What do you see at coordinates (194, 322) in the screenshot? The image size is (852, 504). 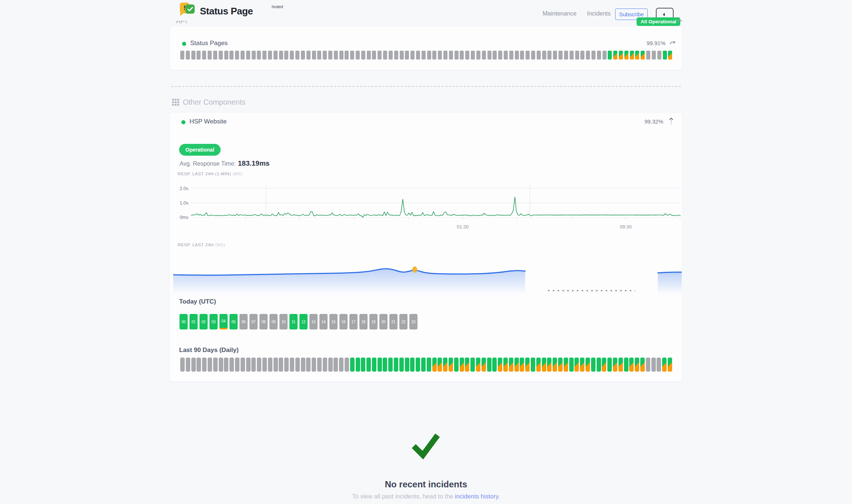 I see `hour-block-01: 01` at bounding box center [194, 322].